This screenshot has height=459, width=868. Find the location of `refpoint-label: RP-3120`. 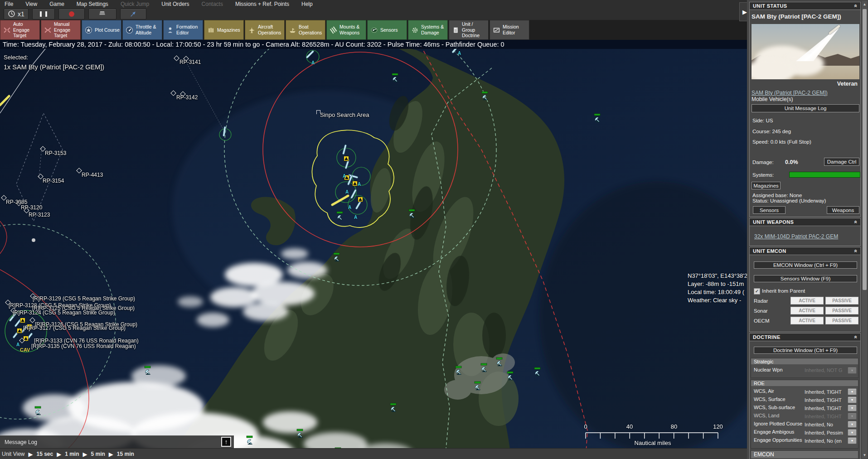

refpoint-label: RP-3120 is located at coordinates (32, 208).